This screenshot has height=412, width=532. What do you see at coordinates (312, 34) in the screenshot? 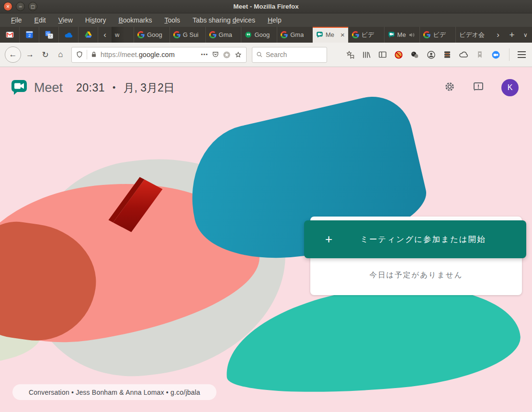
I see `tab-strip: GoogG SuiGmaGoogGmaMe×ビデMeビデビデオ会` at bounding box center [312, 34].